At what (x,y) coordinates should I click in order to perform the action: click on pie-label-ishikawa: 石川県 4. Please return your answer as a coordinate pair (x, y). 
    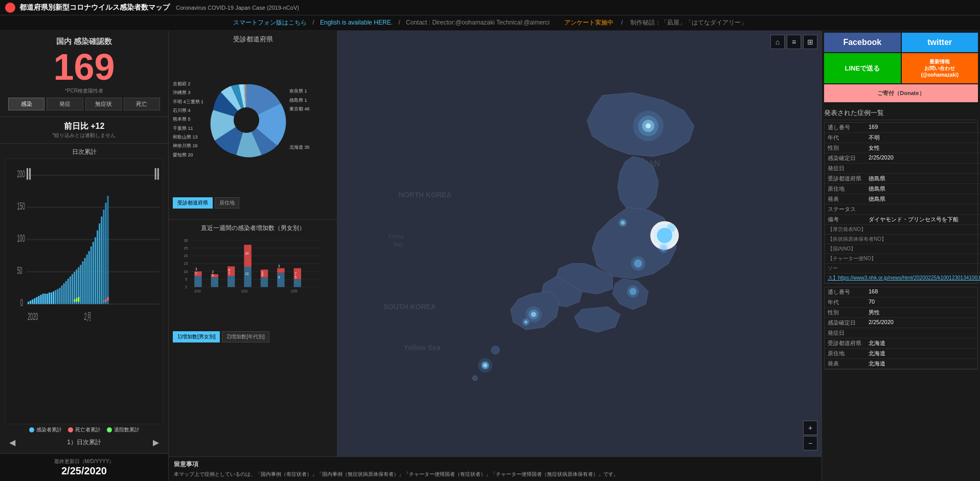
    Looking at the image, I should click on (188, 110).